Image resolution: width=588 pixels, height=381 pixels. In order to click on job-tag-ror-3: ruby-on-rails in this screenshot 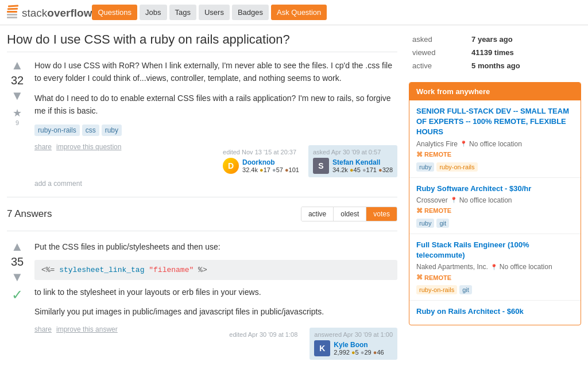, I will do `click(436, 290)`.